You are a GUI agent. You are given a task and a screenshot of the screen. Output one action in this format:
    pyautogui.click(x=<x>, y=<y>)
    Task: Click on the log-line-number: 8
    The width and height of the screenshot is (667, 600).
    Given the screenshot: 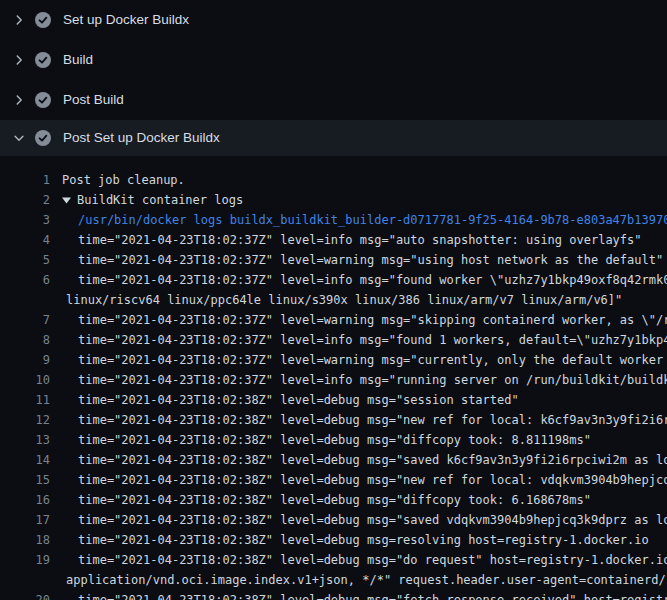 What is the action you would take?
    pyautogui.click(x=25, y=340)
    